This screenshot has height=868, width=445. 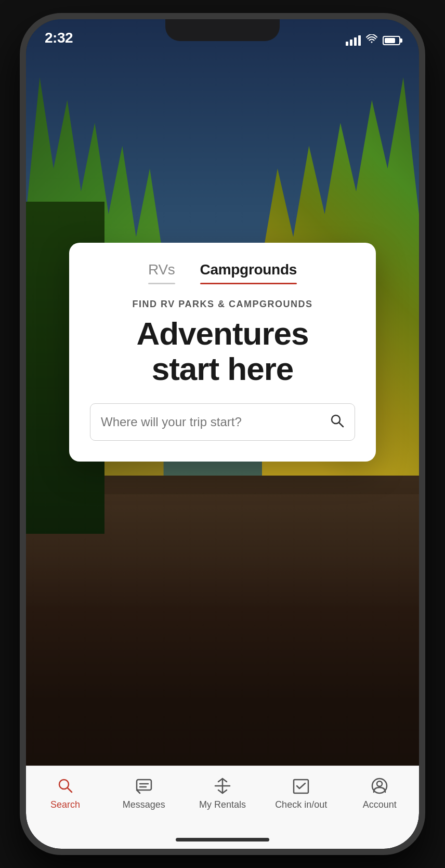 What do you see at coordinates (162, 273) in the screenshot?
I see `tab-rvs: RVs` at bounding box center [162, 273].